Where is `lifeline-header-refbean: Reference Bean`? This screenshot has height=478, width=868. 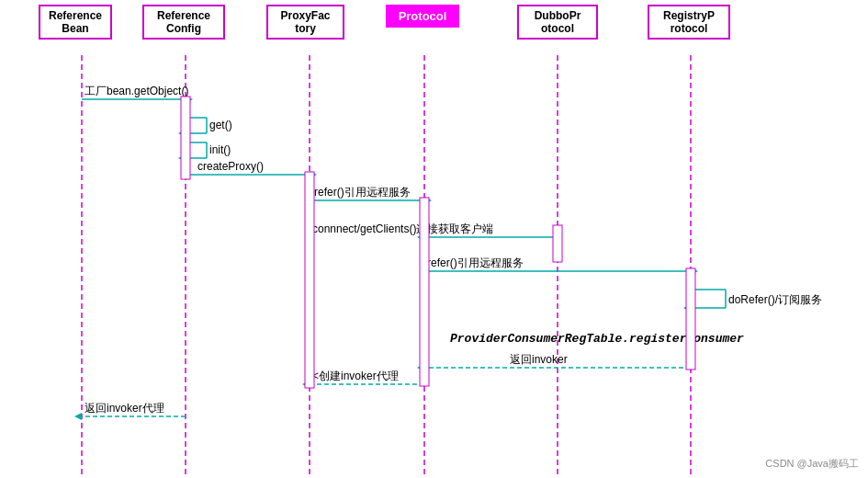
lifeline-header-refbean: Reference Bean is located at coordinates (75, 22).